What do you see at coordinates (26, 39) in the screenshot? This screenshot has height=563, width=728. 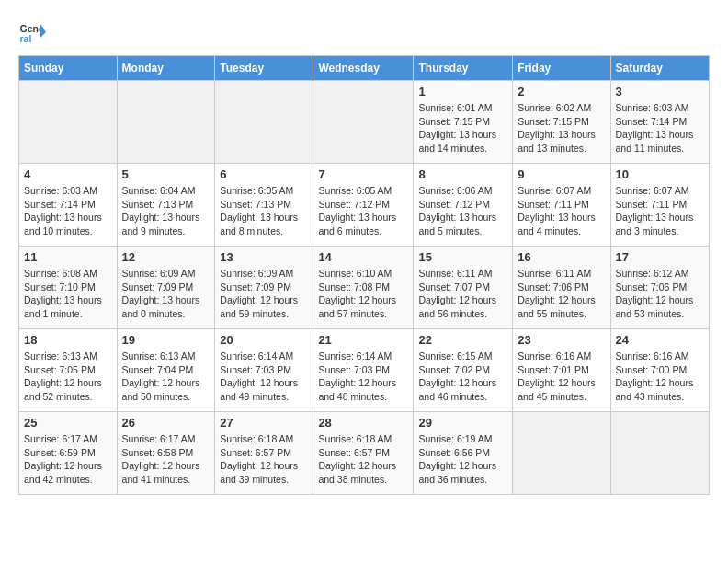 I see `svg-text: ral` at bounding box center [26, 39].